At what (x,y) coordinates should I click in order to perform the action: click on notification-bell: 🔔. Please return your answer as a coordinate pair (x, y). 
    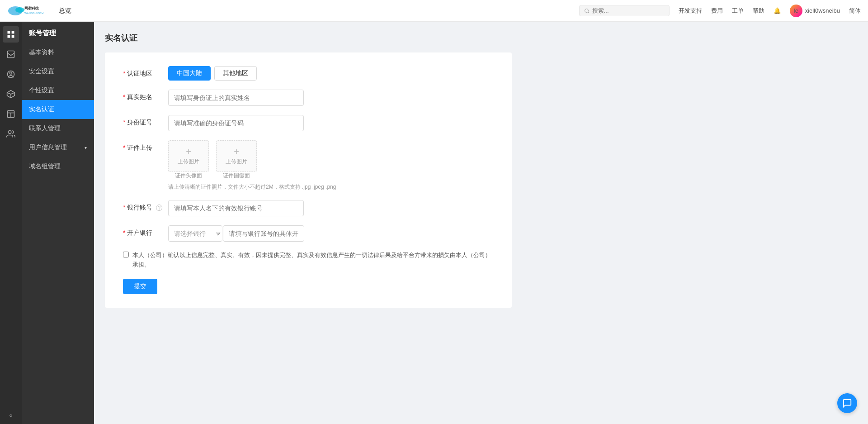
    Looking at the image, I should click on (777, 11).